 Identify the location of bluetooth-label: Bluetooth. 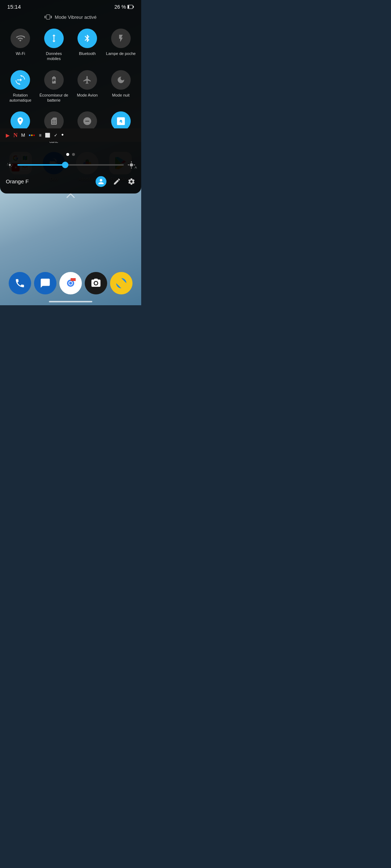
(87, 54).